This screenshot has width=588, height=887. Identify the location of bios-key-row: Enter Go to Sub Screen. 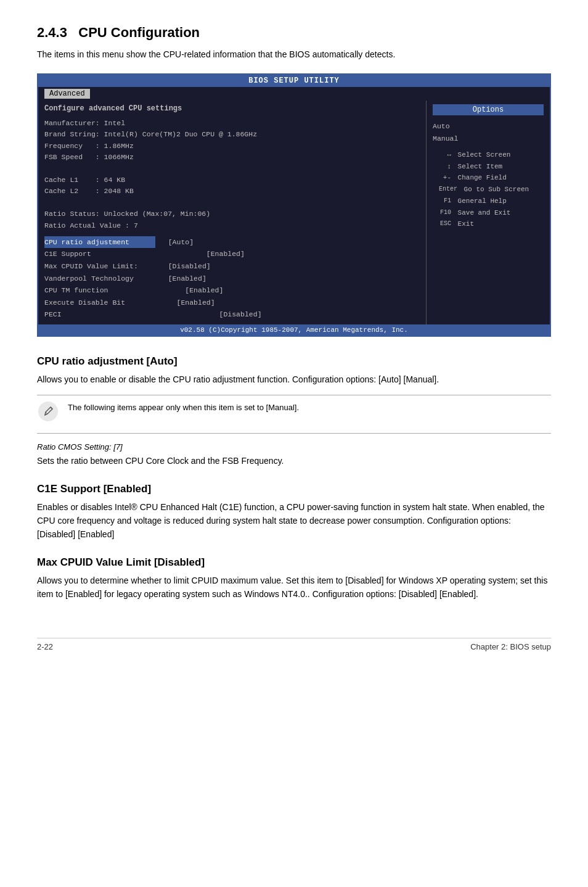
(488, 190).